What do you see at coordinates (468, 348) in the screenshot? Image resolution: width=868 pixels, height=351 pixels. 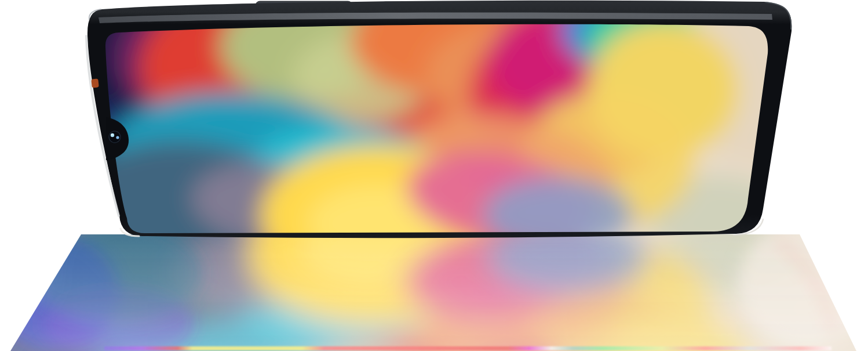 I see `reflection-bottom-fringe` at bounding box center [468, 348].